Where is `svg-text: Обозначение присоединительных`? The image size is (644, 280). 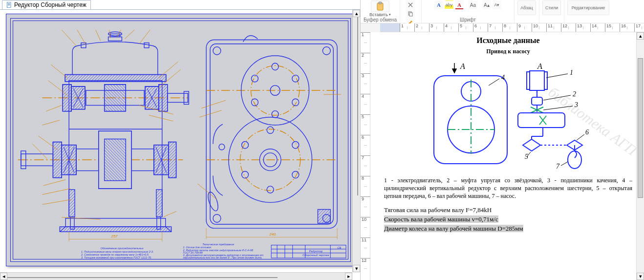 svg-text: Обозначение присоединительных is located at coordinates (122, 248).